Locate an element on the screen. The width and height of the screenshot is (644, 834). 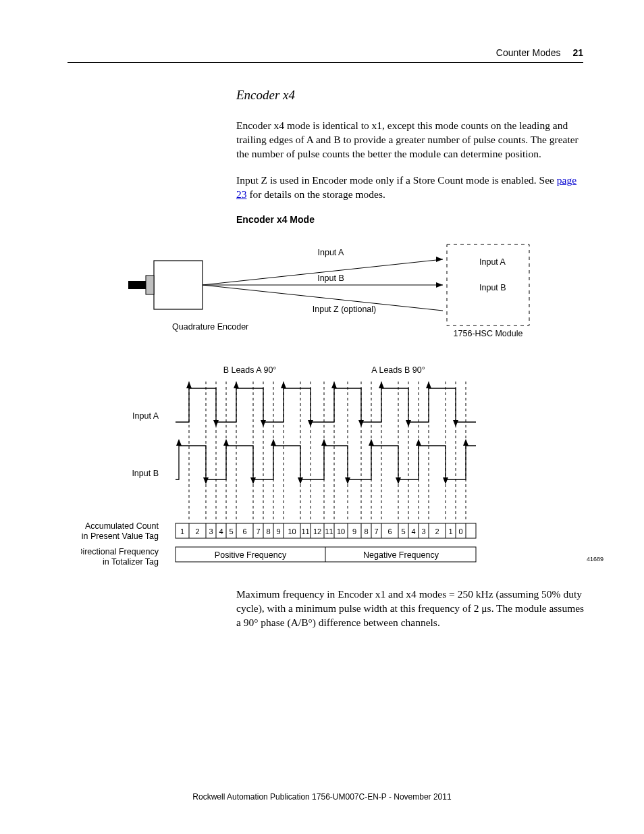
encoder-label: Quadrature Encoder is located at coordinates (211, 327).